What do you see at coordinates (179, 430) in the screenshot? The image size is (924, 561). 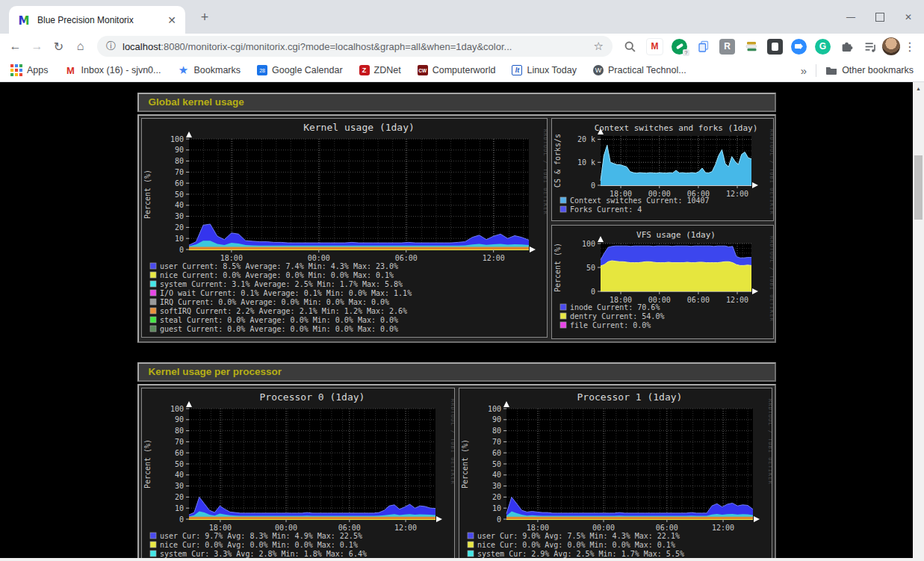 I see `svg-text: 80` at bounding box center [179, 430].